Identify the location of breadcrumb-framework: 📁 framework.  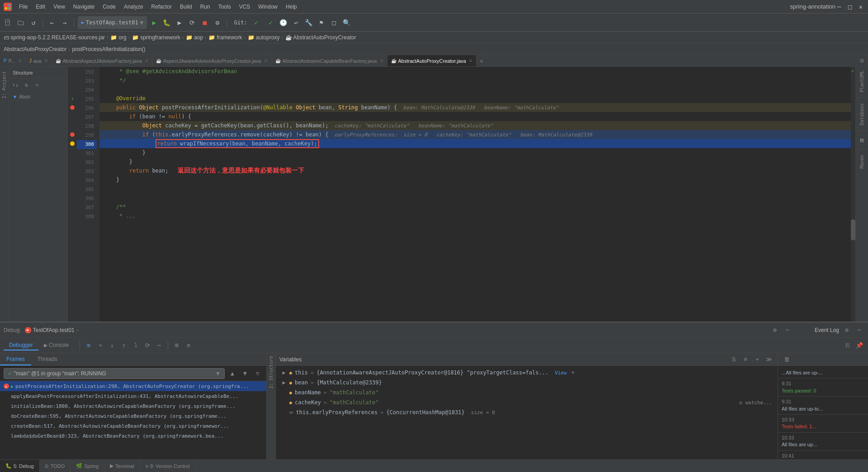
(225, 37).